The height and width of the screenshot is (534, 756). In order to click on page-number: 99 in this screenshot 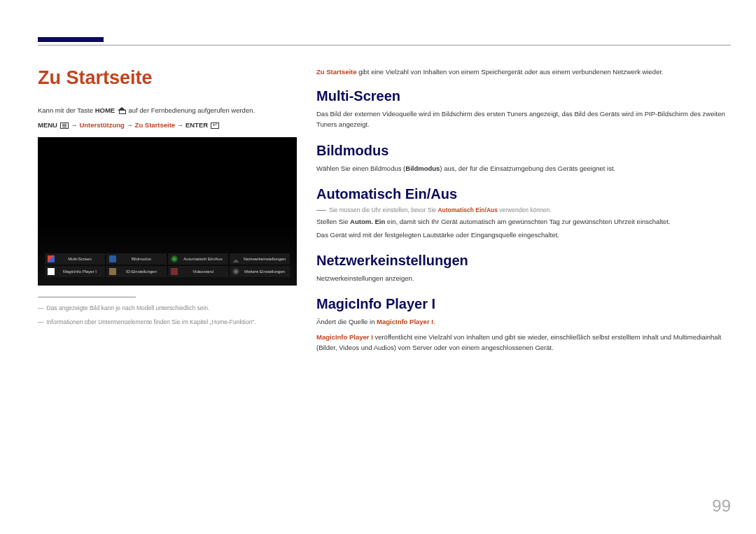, I will do `click(721, 506)`.